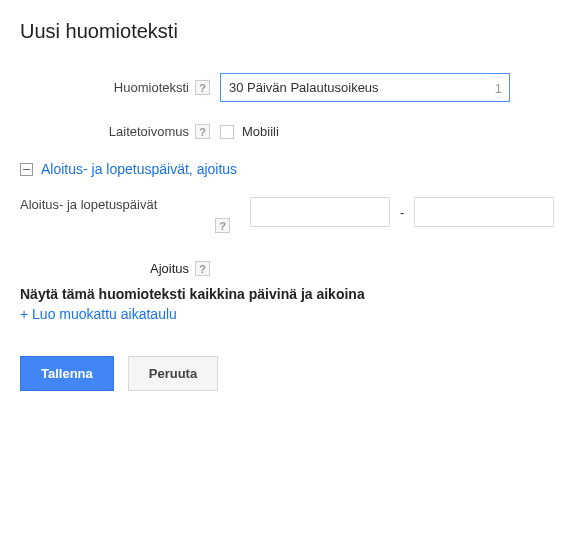  What do you see at coordinates (291, 294) in the screenshot?
I see `schedule-description: Näytä tämä huomioteksti kaikkina päivinä…` at bounding box center [291, 294].